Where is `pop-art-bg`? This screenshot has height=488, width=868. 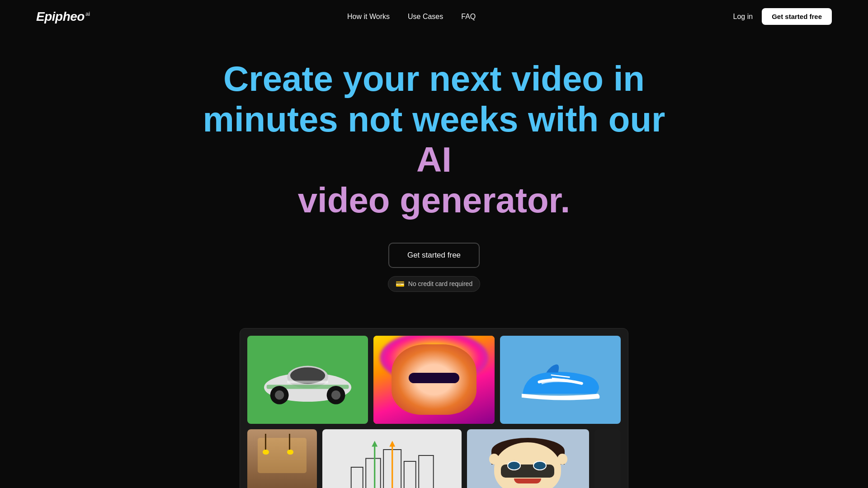 pop-art-bg is located at coordinates (434, 380).